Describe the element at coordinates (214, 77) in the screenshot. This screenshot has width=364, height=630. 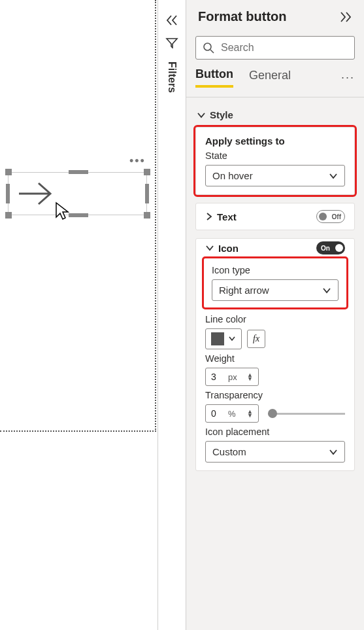
I see `tab-button: Button` at that location.